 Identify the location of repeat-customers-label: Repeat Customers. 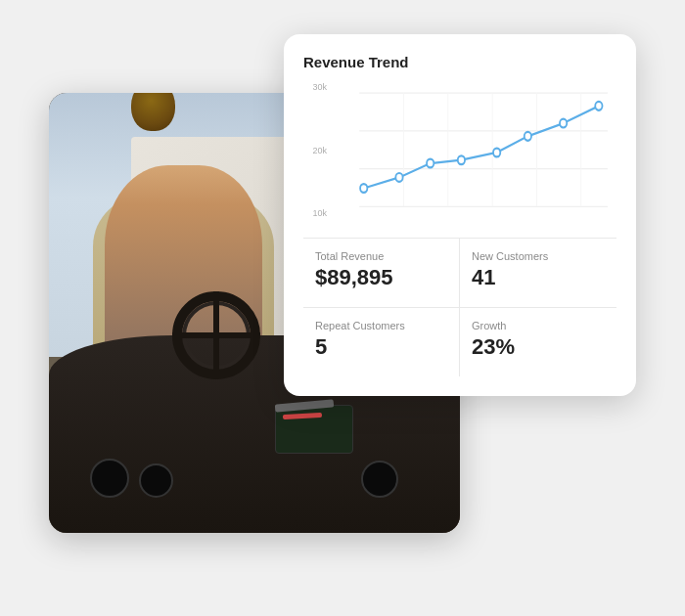
(382, 326).